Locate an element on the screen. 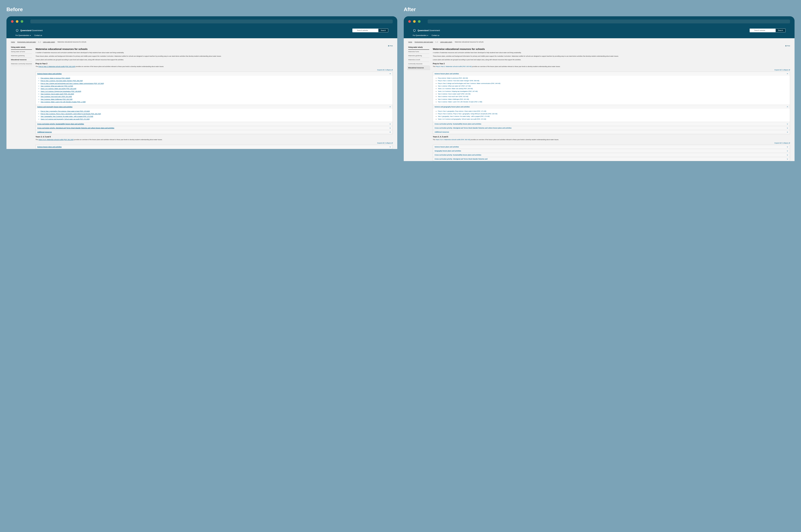 The width and height of the screenshot is (801, 532). sidebar-item-home: Waterwise home is located at coordinates (419, 52).